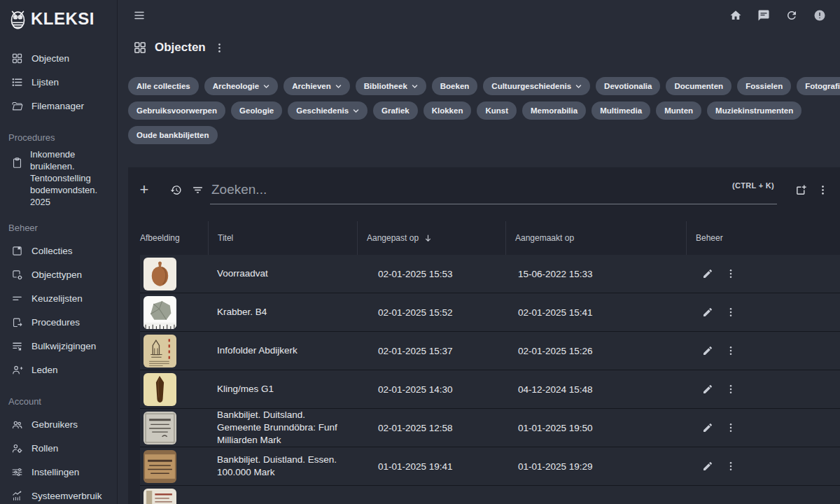 The width and height of the screenshot is (840, 504). Describe the element at coordinates (59, 274) in the screenshot. I see `sidebar-item-objecttypen: Objecttypen` at that location.